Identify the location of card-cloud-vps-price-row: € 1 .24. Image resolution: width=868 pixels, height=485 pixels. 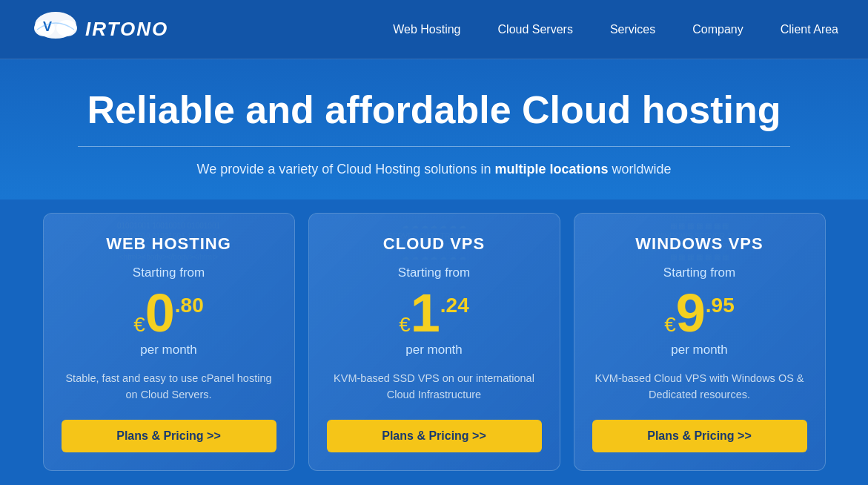
(434, 313).